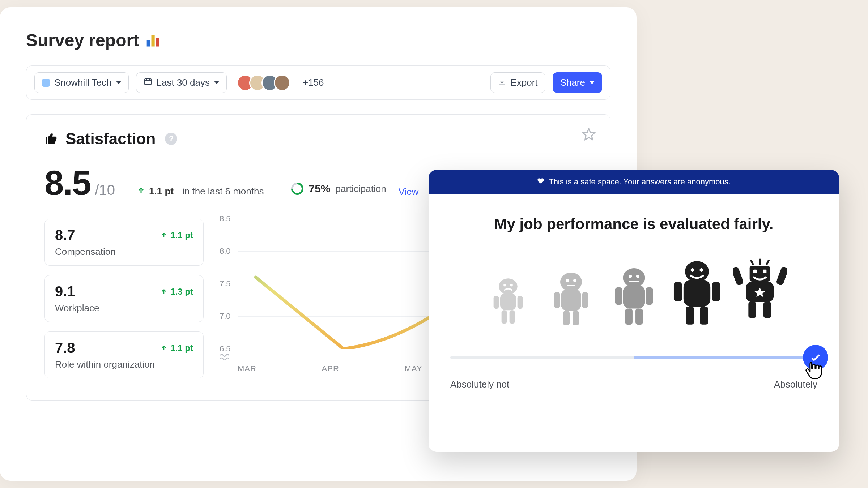 This screenshot has width=868, height=488. I want to click on metric-value: 8.7, so click(65, 235).